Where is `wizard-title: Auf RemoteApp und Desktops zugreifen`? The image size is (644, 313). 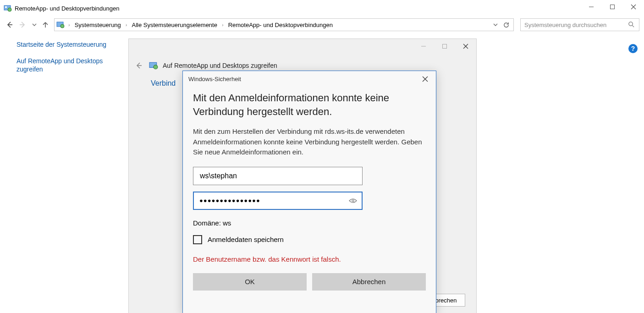 wizard-title: Auf RemoteApp und Desktops zugreifen is located at coordinates (220, 66).